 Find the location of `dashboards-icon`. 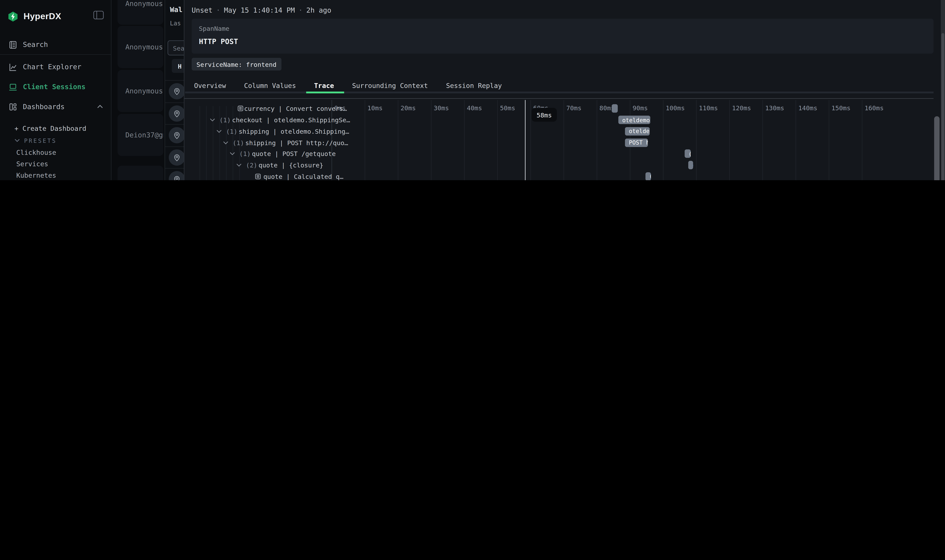

dashboards-icon is located at coordinates (13, 107).